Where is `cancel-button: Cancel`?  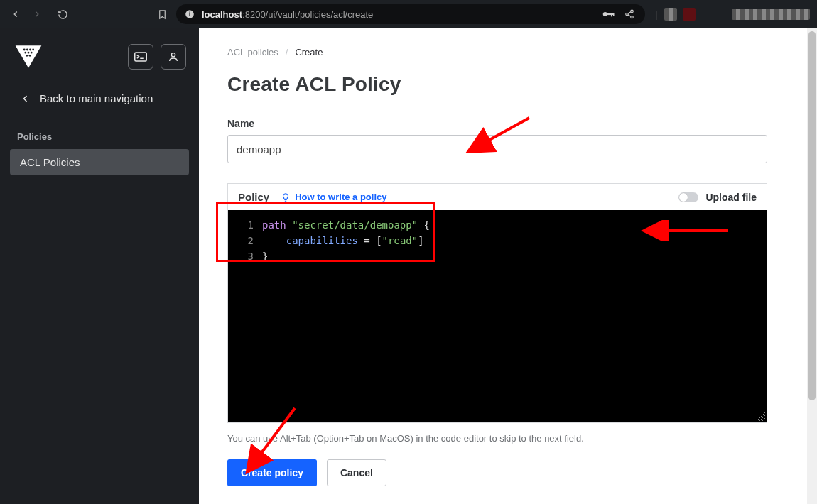 cancel-button: Cancel is located at coordinates (357, 473).